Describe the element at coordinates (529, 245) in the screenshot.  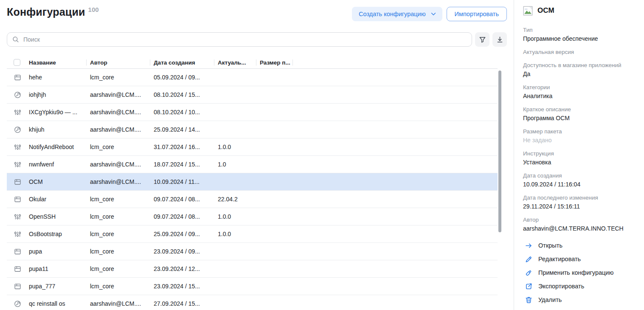
I see `arrow-right-icon` at that location.